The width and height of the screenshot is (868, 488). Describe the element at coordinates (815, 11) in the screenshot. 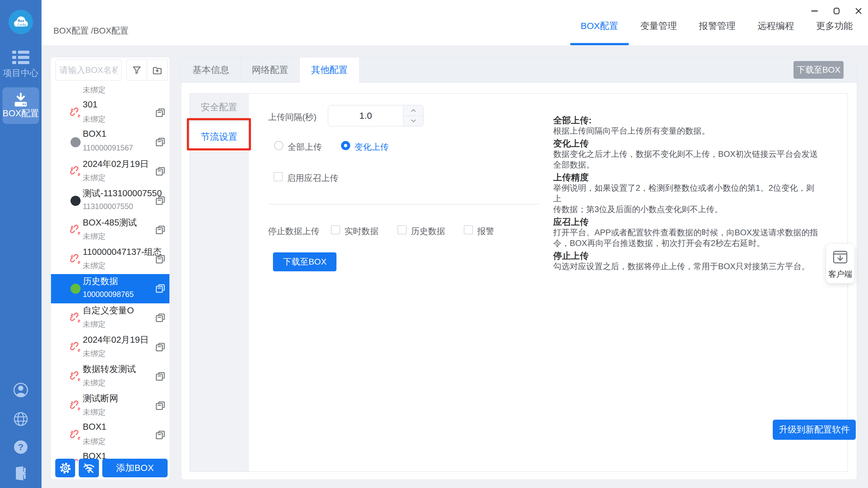

I see `minimize-icon` at that location.